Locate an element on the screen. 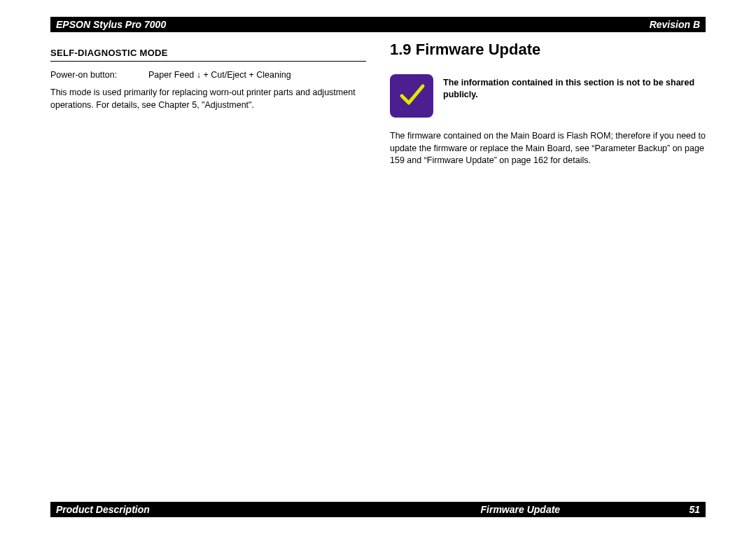 Image resolution: width=756 pixels, height=534 pixels. checkmark-badge is located at coordinates (412, 96).